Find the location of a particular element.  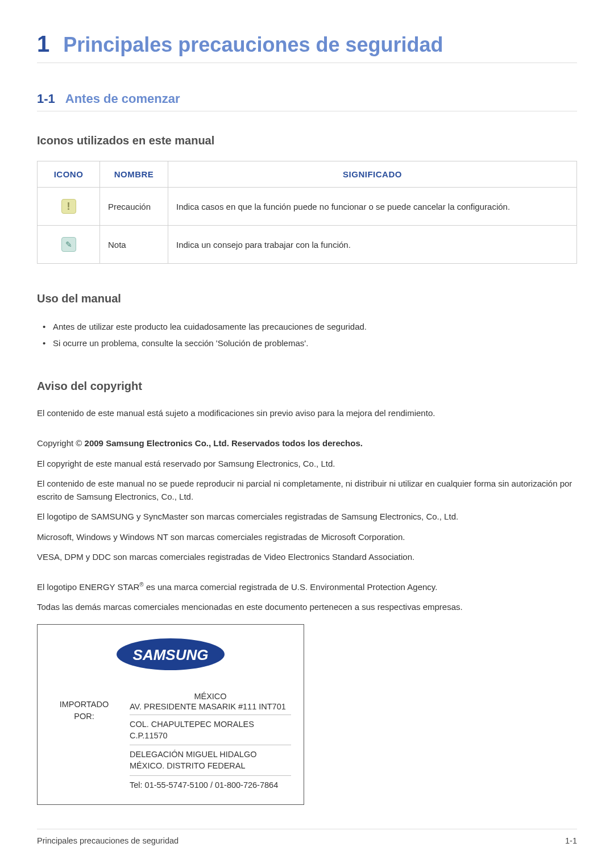

copyright-p1: El copyright de este manual está reserva… is located at coordinates (307, 464).